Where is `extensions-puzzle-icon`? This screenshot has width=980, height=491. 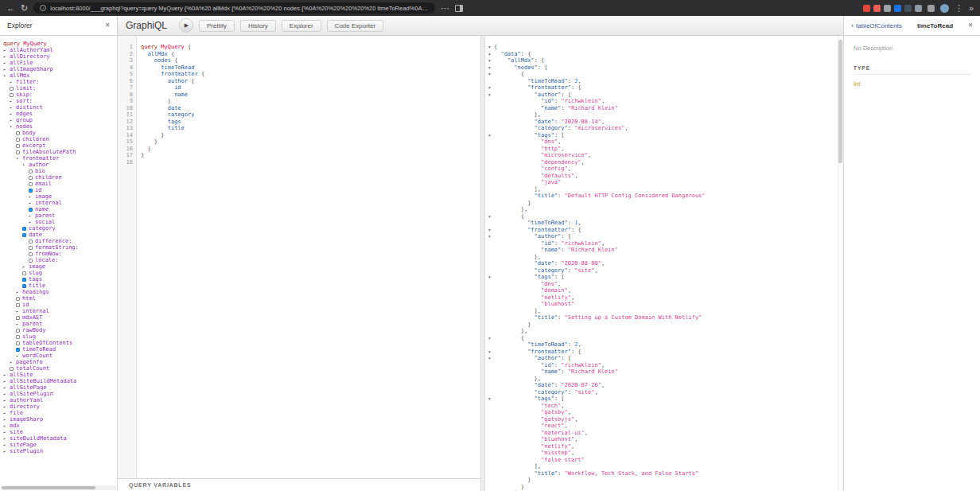
extensions-puzzle-icon is located at coordinates (931, 8).